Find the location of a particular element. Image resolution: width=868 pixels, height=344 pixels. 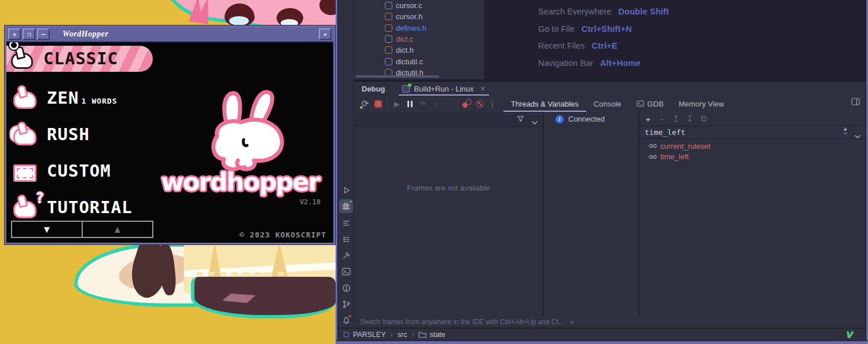

add-icon: + is located at coordinates (648, 119).